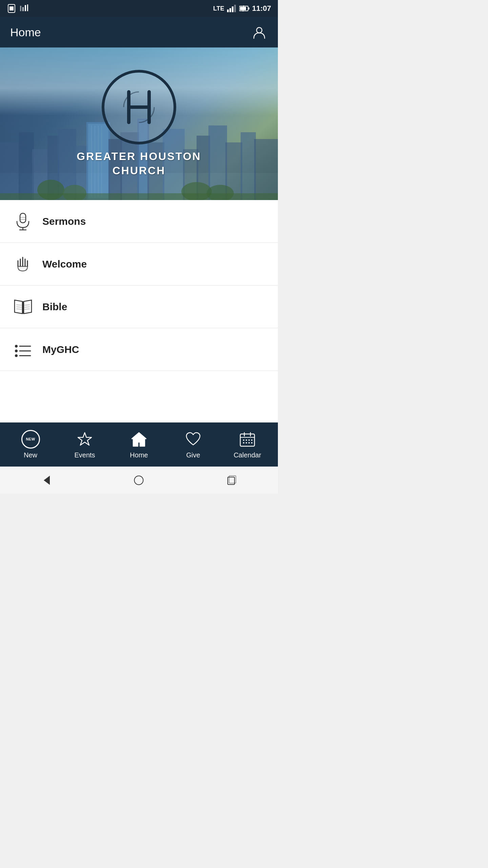  I want to click on list-icon, so click(23, 349).